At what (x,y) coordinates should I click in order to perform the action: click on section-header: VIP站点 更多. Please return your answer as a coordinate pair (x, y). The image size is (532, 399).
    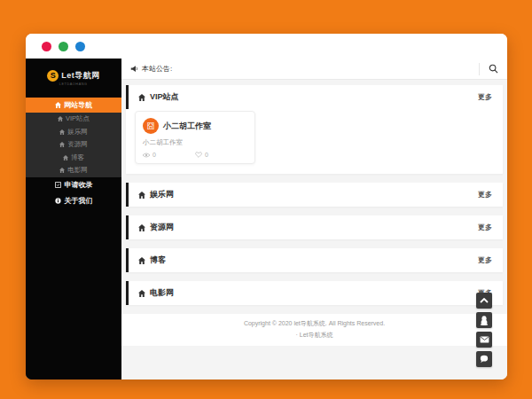
    Looking at the image, I should click on (314, 98).